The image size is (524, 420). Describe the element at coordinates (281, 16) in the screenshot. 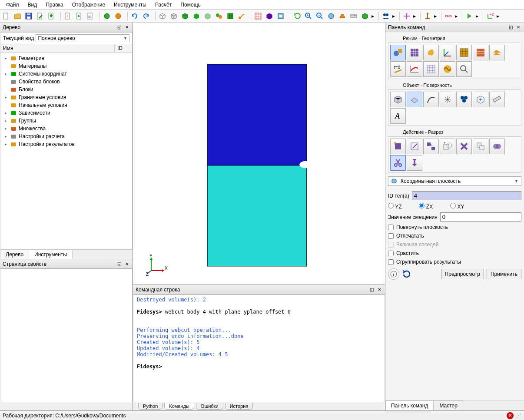

I see `section-icon` at that location.